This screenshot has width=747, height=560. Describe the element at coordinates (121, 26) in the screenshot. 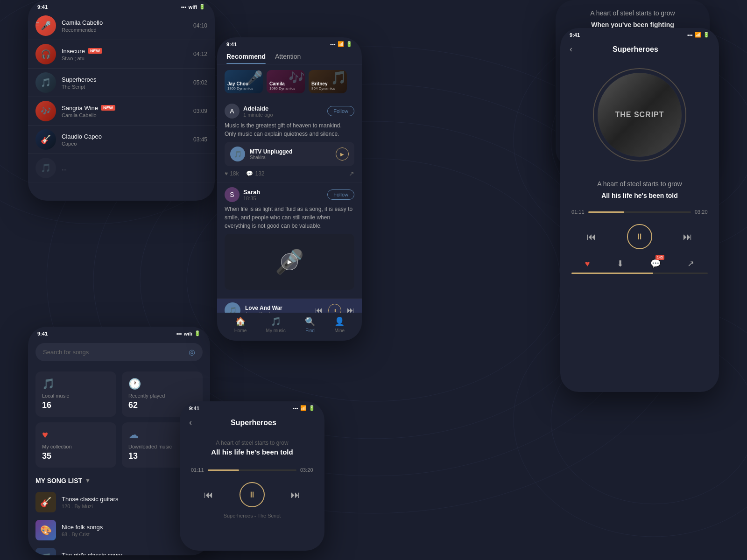

I see `song-item-0: 🎤 Camila Cabello Recommended 04:10` at that location.